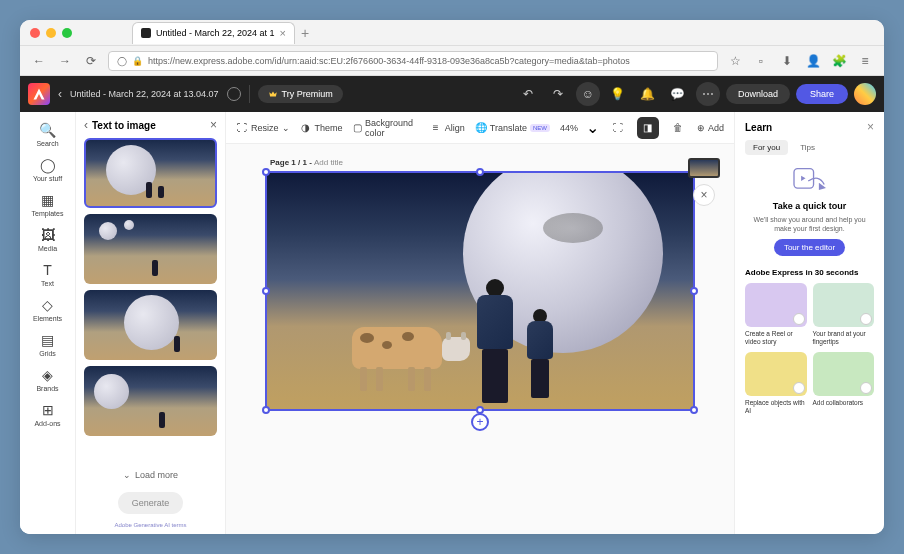  Describe the element at coordinates (480, 422) in the screenshot. I see `add-page-below-button: +` at that location.